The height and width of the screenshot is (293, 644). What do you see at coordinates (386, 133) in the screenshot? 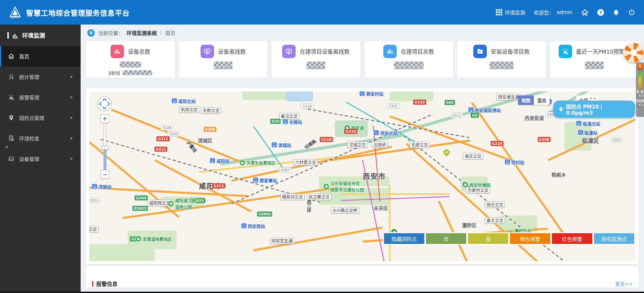
I see `map-label: 西安北站` at bounding box center [386, 133].